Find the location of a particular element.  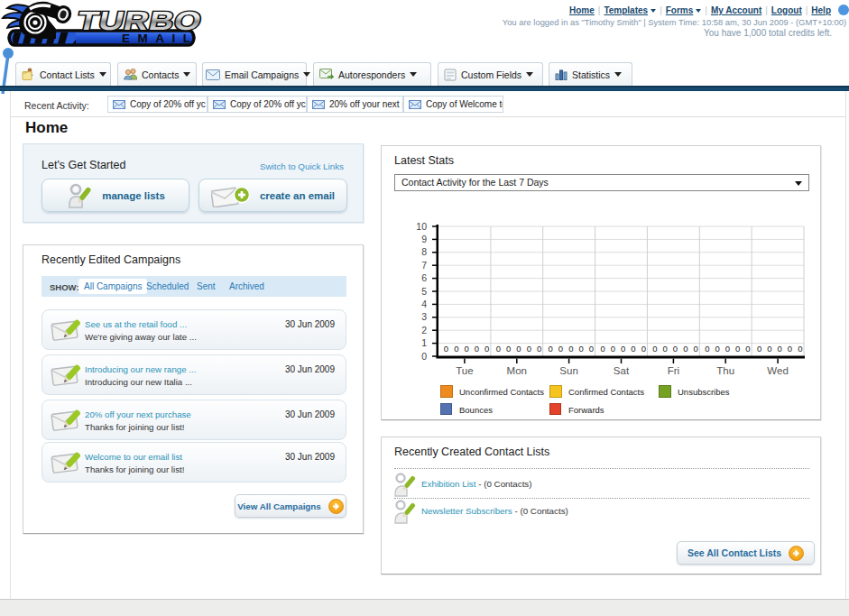

svg-text: 5 is located at coordinates (424, 291).